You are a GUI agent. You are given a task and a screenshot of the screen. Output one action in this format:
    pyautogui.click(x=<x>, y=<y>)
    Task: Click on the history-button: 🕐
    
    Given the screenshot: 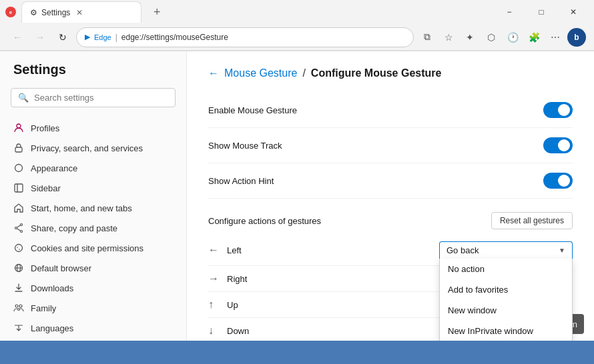 What is the action you would take?
    pyautogui.click(x=513, y=37)
    